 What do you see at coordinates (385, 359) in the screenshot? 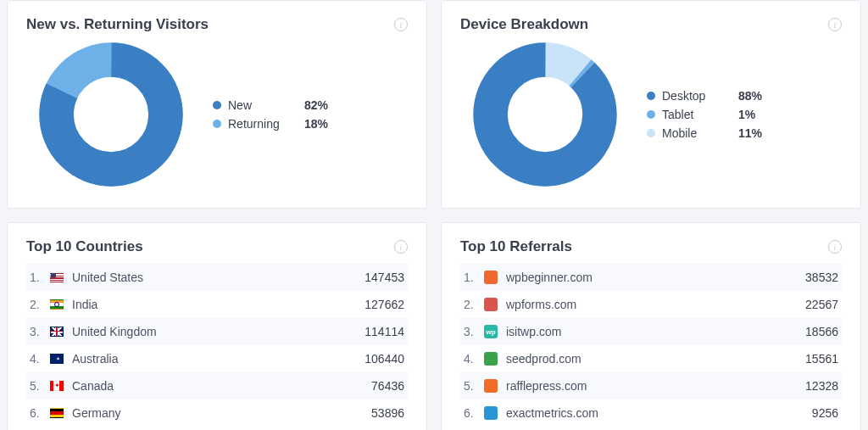
I see `country-value: 106440` at bounding box center [385, 359].